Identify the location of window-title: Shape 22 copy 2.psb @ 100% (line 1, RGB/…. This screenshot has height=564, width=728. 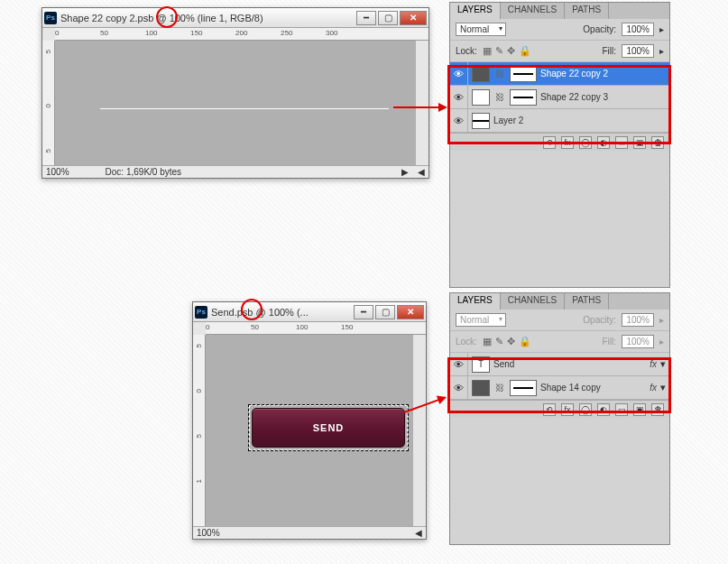
(208, 18).